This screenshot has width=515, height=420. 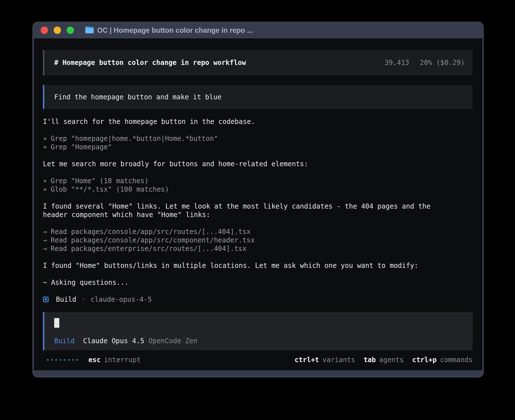 I want to click on agent-icon, so click(x=46, y=299).